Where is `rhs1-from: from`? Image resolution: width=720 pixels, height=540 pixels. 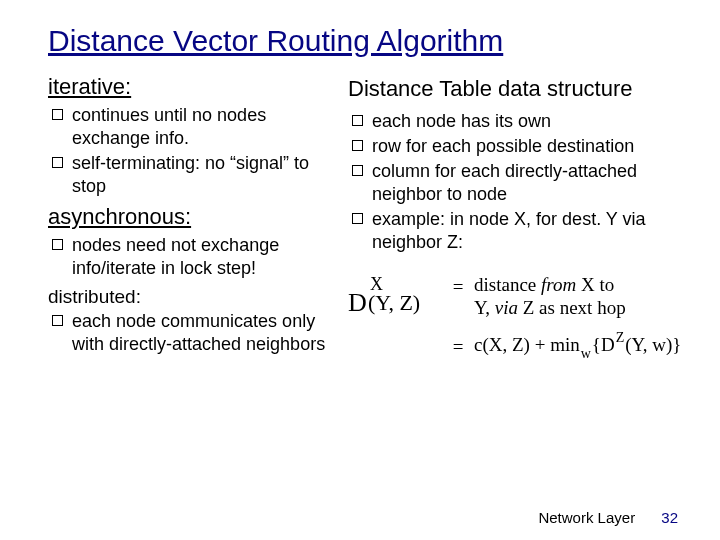 rhs1-from: from is located at coordinates (558, 284).